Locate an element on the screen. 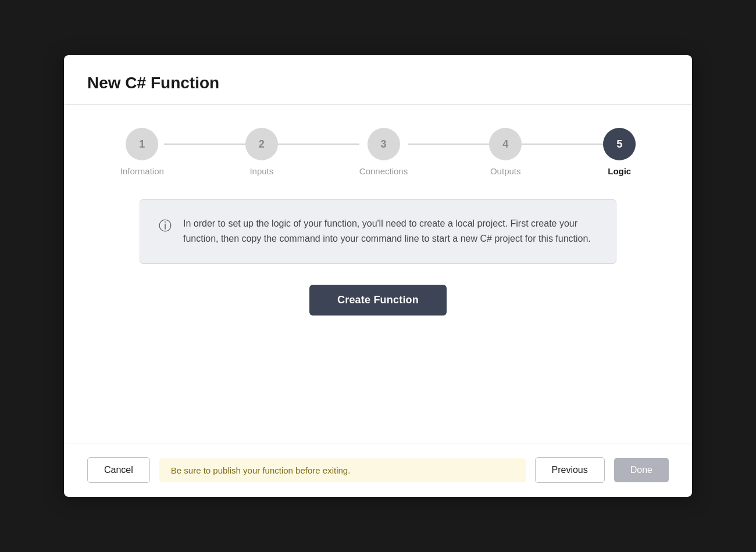  info-text: In order to set up the logic of your fun… is located at coordinates (390, 231).